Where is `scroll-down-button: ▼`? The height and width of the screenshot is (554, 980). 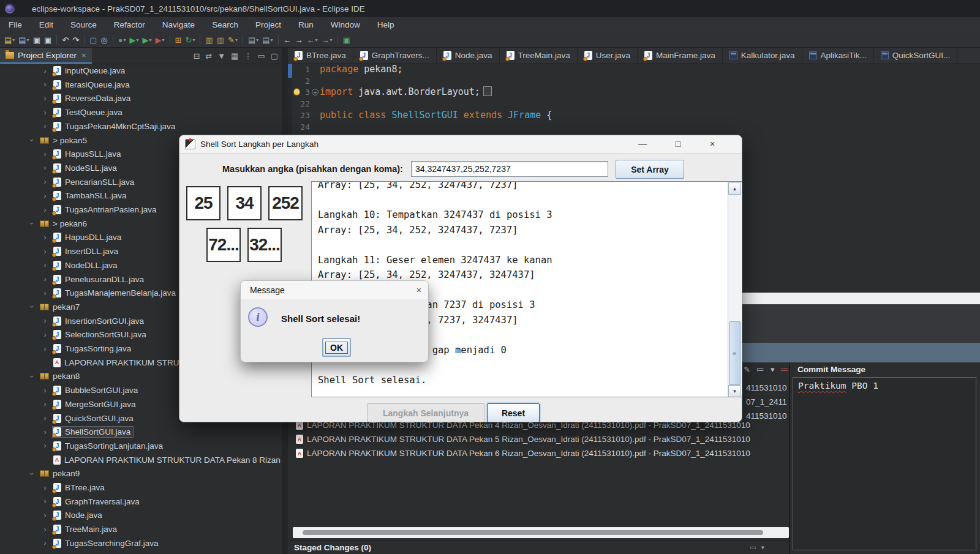
scroll-down-button: ▼ is located at coordinates (735, 391).